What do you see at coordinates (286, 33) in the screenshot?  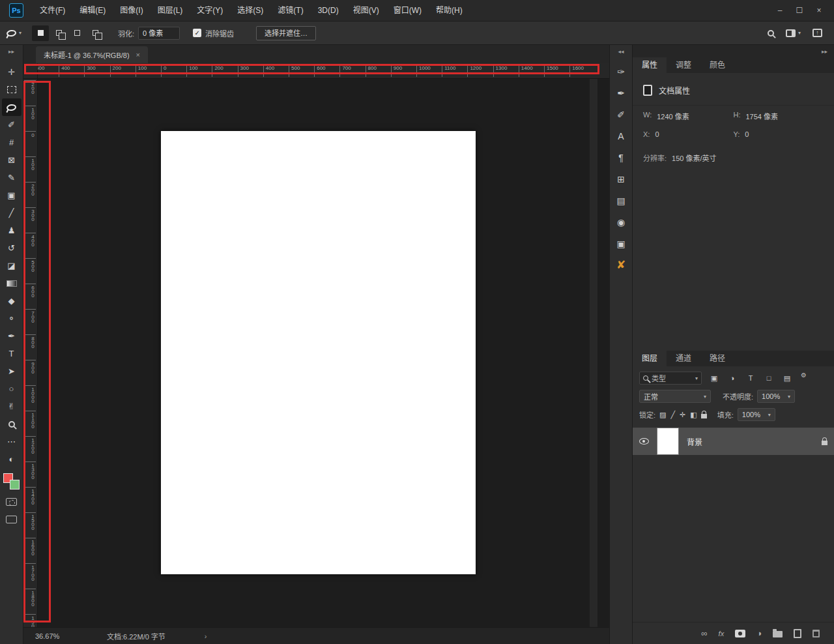 I see `select-and-mask-button: 选择并遮住…` at bounding box center [286, 33].